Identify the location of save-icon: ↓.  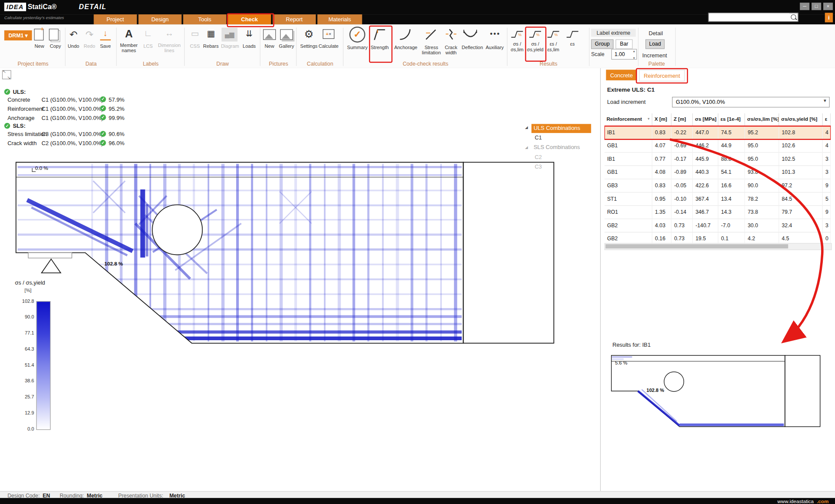
(105, 35).